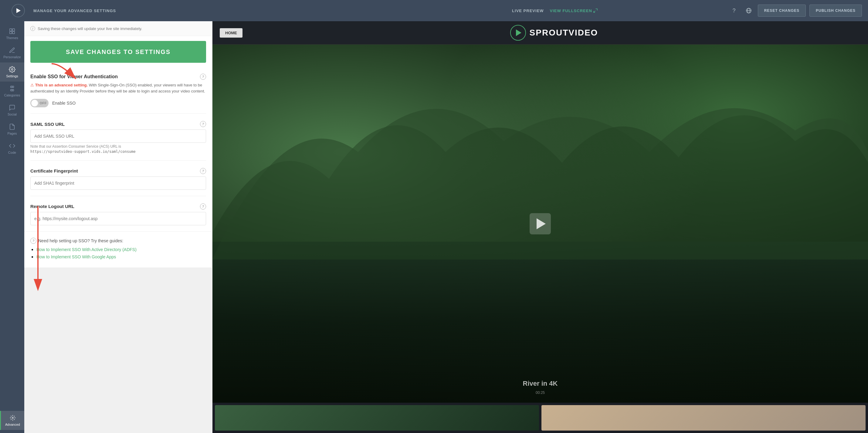  Describe the element at coordinates (32, 85) in the screenshot. I see `warning-icon: ⚠` at that location.